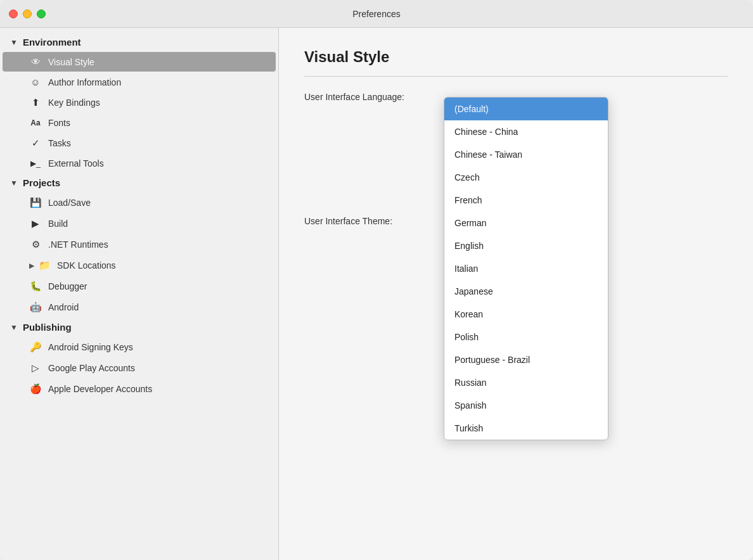 This screenshot has width=753, height=560. Describe the element at coordinates (526, 177) in the screenshot. I see `dropdown-option-czech: Czech` at that location.